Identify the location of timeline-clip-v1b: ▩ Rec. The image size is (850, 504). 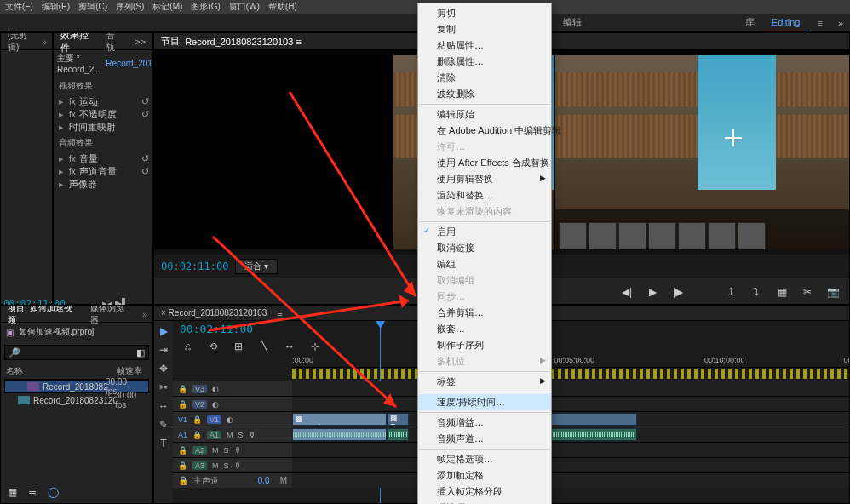
(398, 419).